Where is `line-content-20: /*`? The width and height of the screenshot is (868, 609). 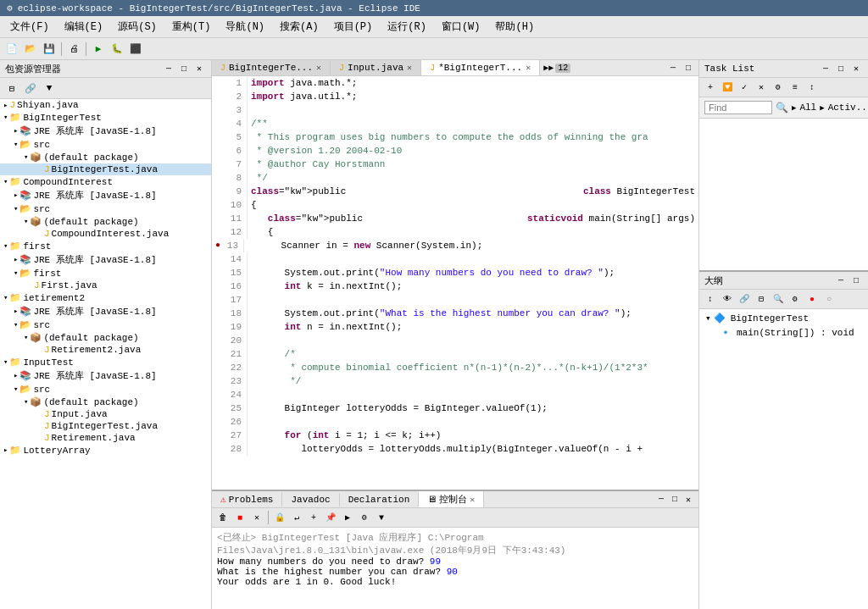 line-content-20: /* is located at coordinates (473, 354).